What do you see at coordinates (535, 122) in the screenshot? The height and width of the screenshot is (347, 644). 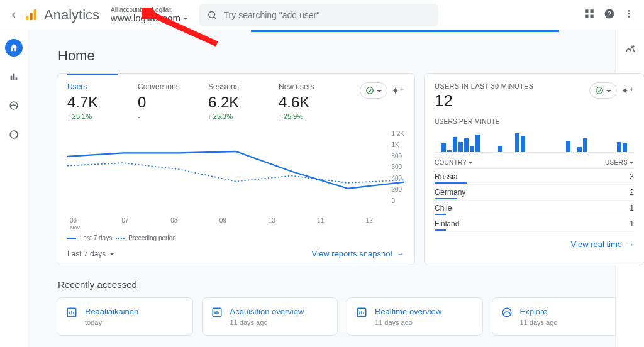 I see `per-minute-label: USERS PER MINUTE` at bounding box center [535, 122].